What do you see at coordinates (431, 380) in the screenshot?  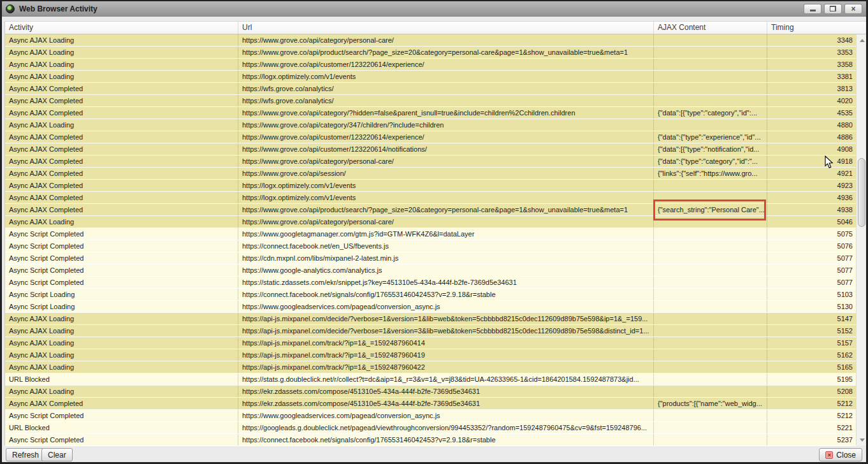 I see `table-row: URL Blockedhttps://stats.g.doubleclick.n…` at bounding box center [431, 380].